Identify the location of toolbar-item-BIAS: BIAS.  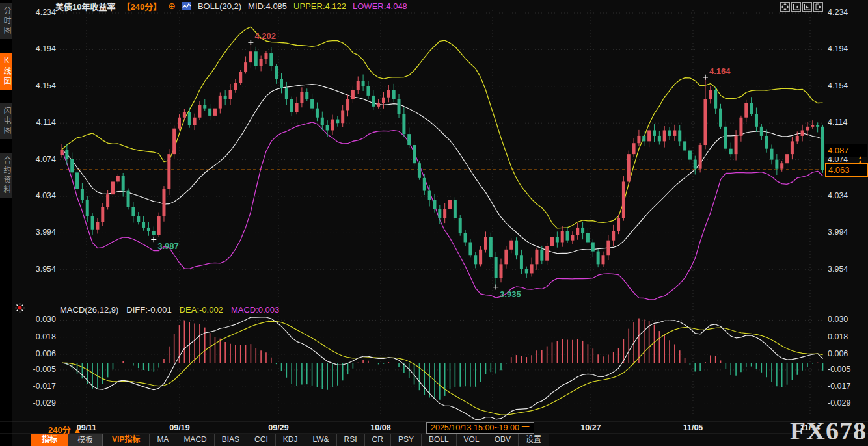
(231, 439).